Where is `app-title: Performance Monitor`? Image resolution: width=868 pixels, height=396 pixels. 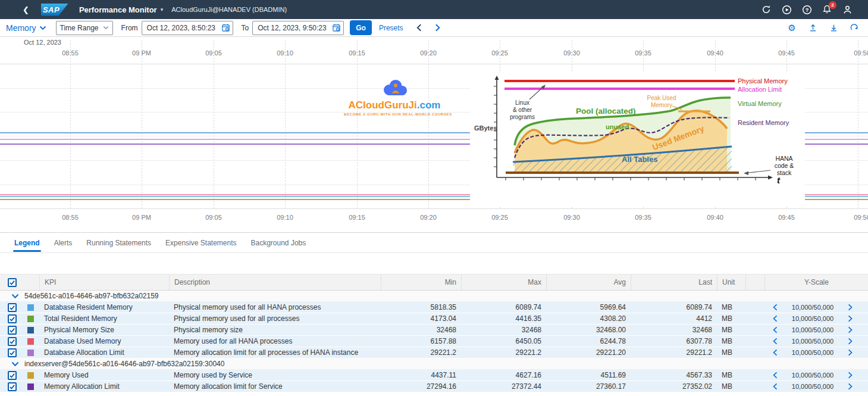 app-title: Performance Monitor is located at coordinates (118, 10).